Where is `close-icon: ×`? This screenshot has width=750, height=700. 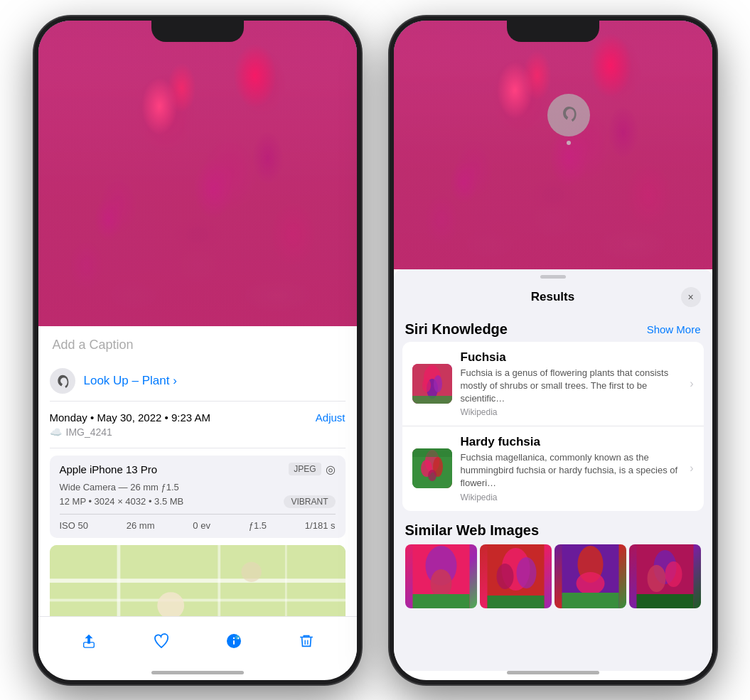 close-icon: × is located at coordinates (690, 297).